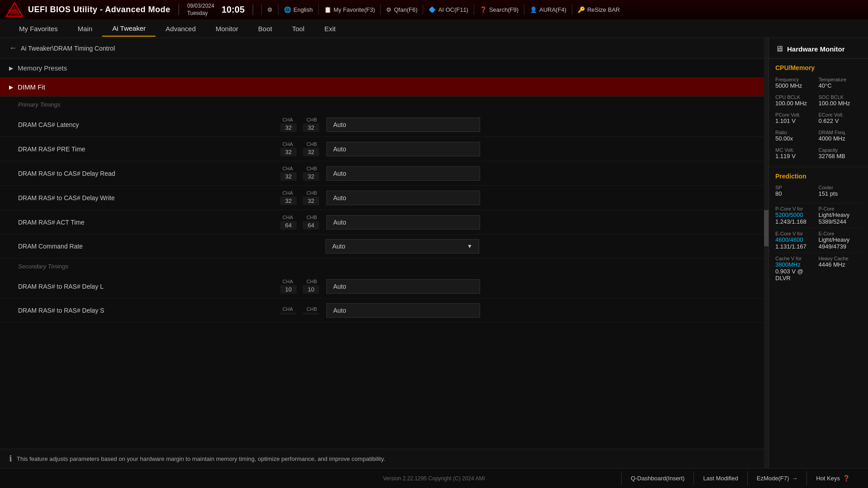 The height and width of the screenshot is (488, 868). What do you see at coordinates (777, 478) in the screenshot?
I see `ez-mode-button: EzMode(F7) →` at bounding box center [777, 478].